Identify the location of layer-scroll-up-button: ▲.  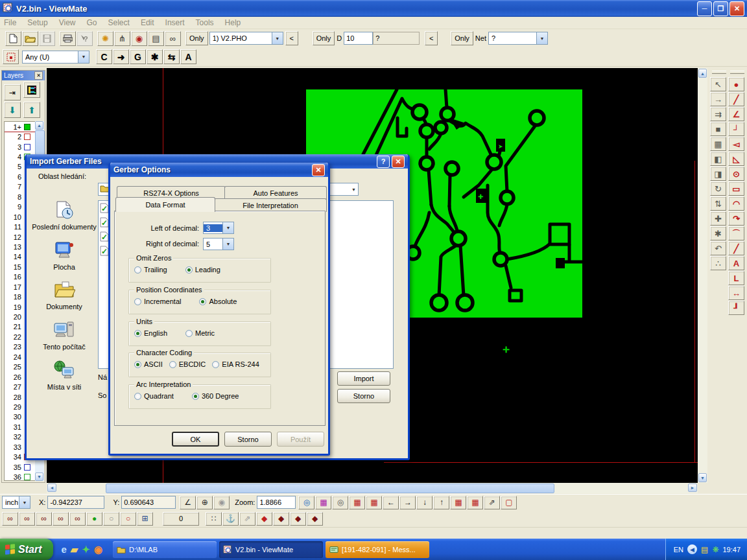
(39, 126).